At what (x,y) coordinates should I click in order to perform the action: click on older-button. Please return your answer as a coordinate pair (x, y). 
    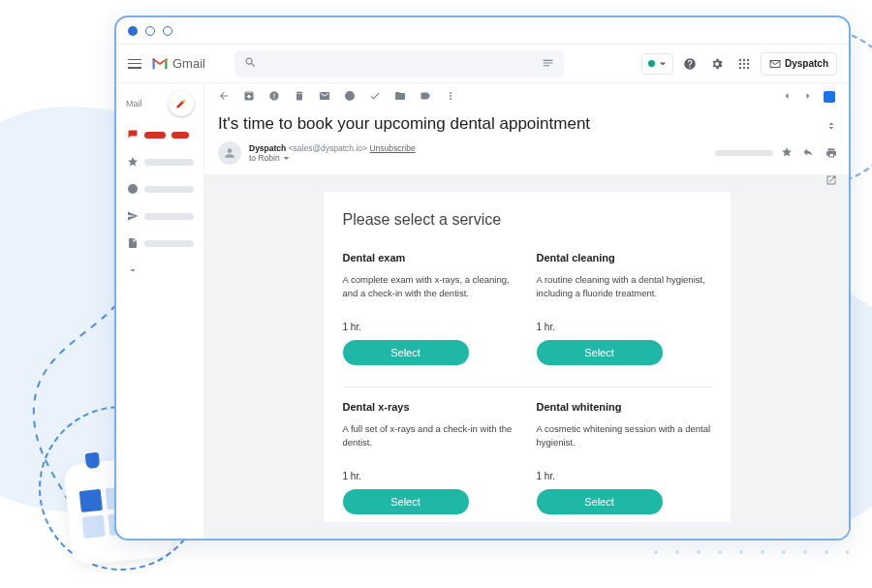
    Looking at the image, I should click on (787, 97).